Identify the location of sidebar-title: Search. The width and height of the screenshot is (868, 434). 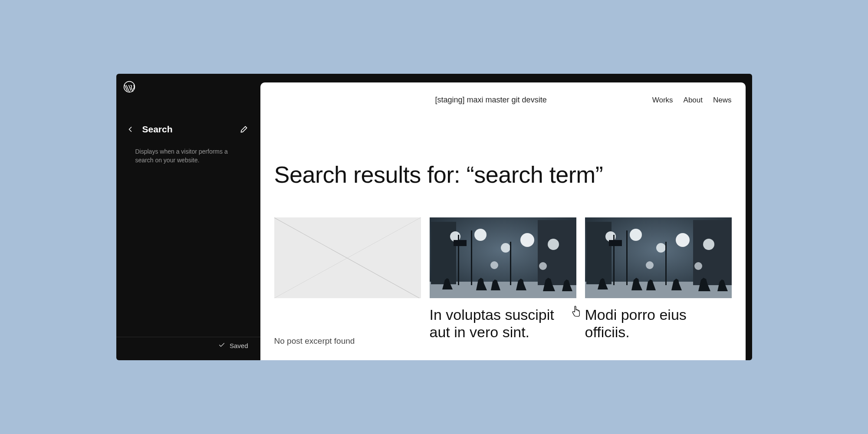
(190, 129).